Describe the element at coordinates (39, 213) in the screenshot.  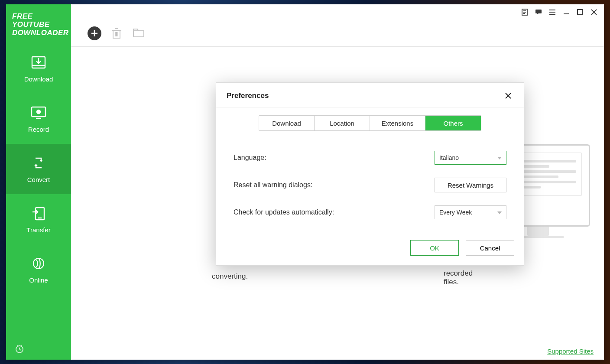
I see `transfer-icon` at that location.